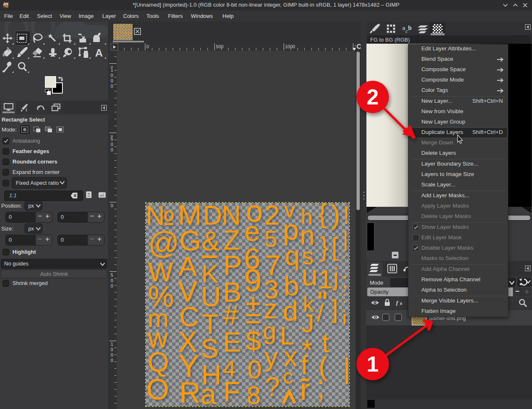 The width and height of the screenshot is (532, 409). I want to click on svg-text: g, so click(270, 330).